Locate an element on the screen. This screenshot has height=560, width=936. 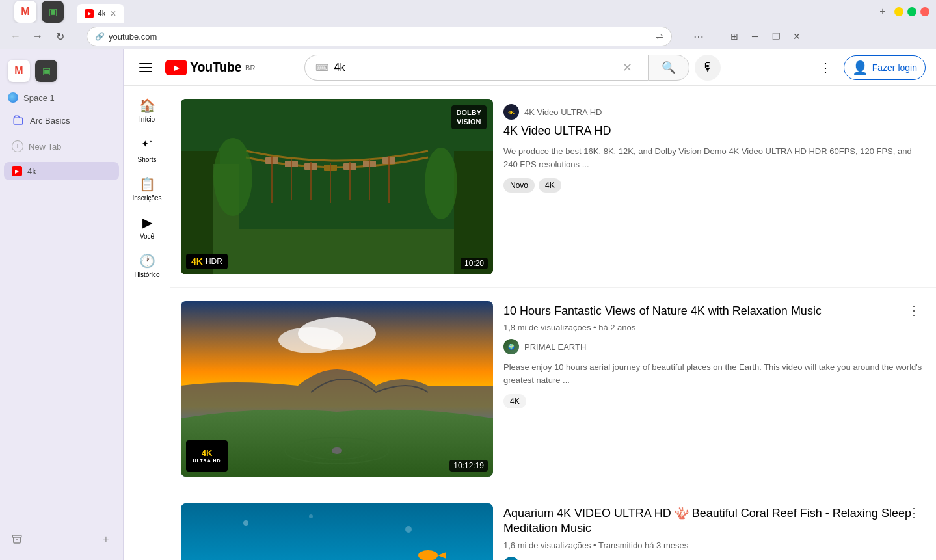
nav-shorts: Shorts is located at coordinates (147, 150).